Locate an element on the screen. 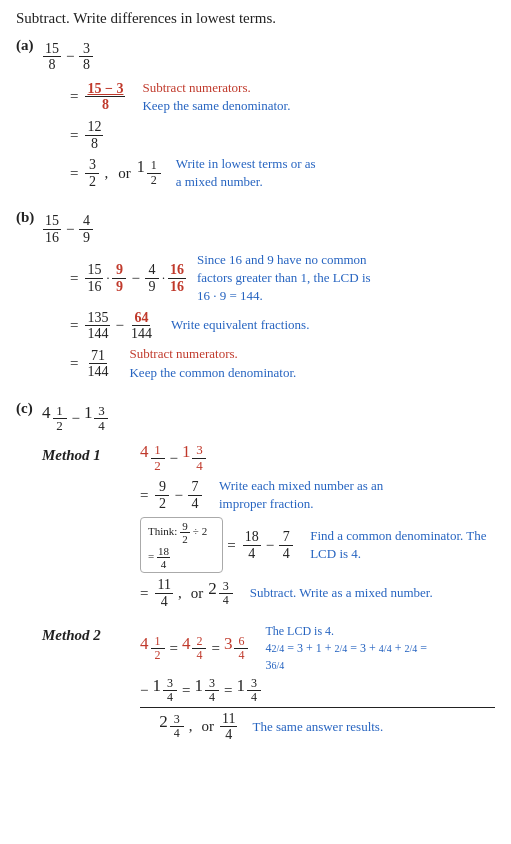 The image size is (511, 844). note-b3: Subtract numerators. Keep the common den… is located at coordinates (212, 363).